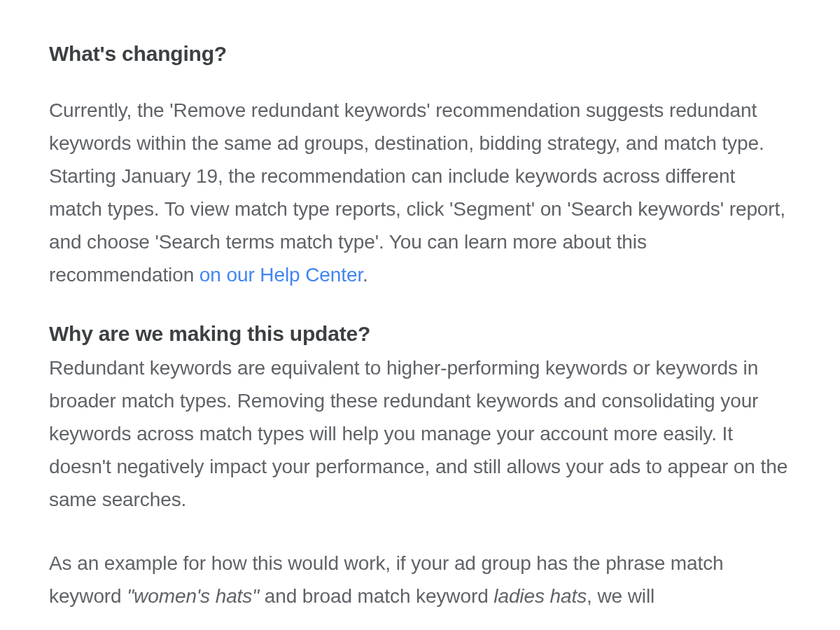 This screenshot has height=630, width=840. I want to click on help-center-link: on our Help Center, so click(281, 274).